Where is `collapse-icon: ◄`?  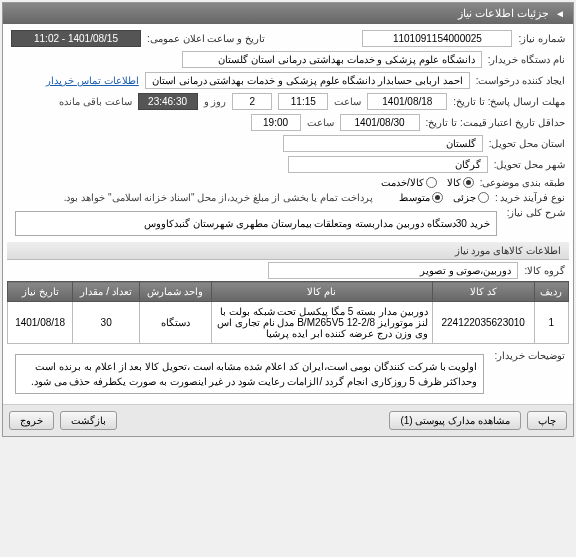 collapse-icon: ◄ is located at coordinates (560, 14).